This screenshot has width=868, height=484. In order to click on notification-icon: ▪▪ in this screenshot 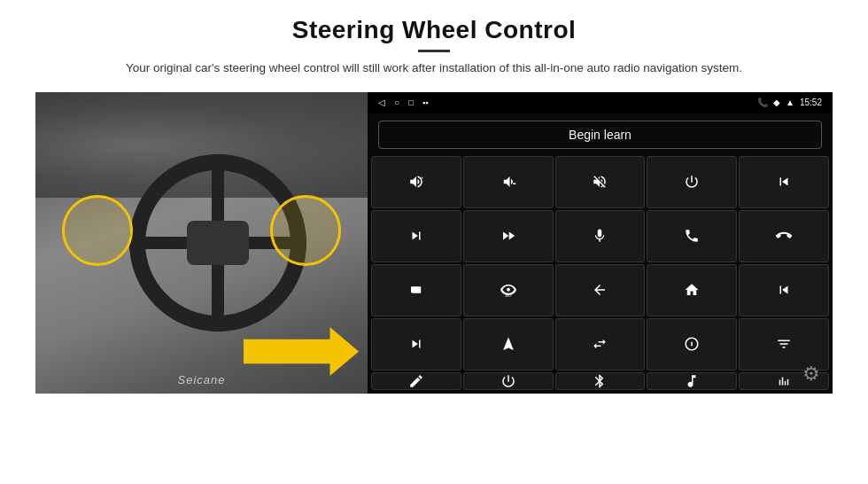, I will do `click(425, 103)`.